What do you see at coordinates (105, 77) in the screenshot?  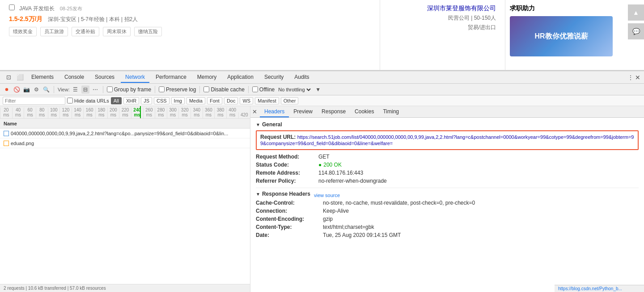 I see `tab-sources: Sources` at bounding box center [105, 77].